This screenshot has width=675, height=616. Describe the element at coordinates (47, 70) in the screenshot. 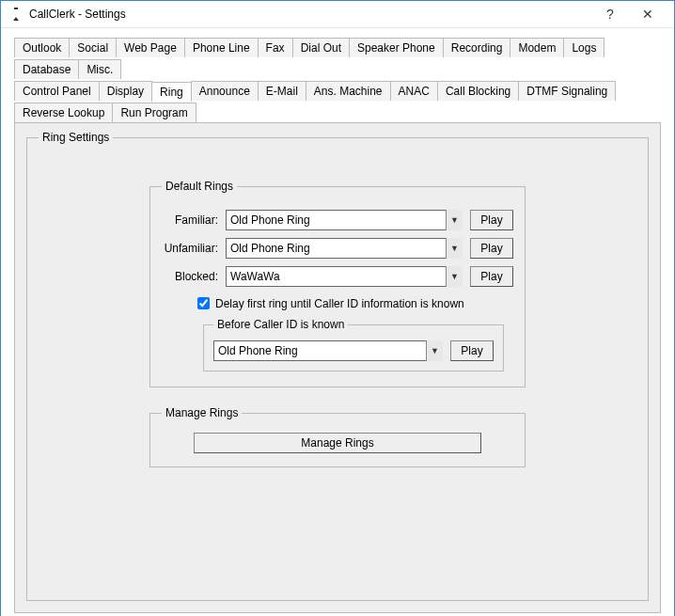

I see `tab-database: Database` at that location.